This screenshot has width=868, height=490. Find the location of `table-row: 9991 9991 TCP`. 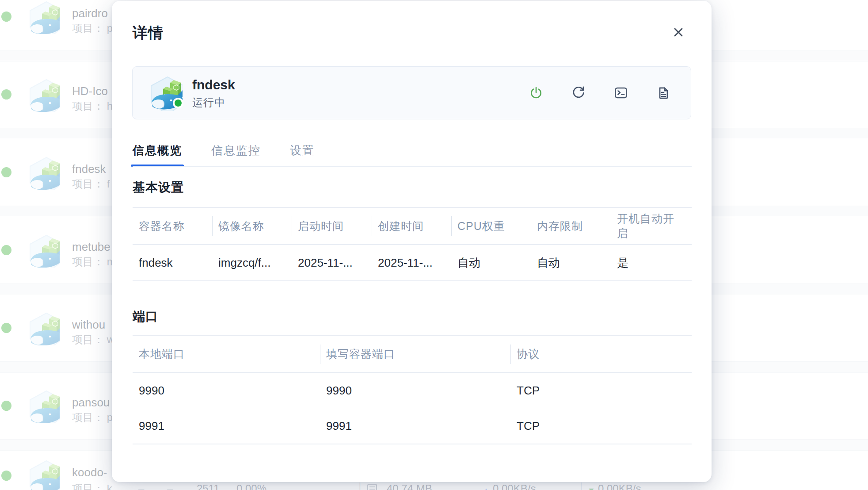

table-row: 9991 9991 TCP is located at coordinates (412, 426).